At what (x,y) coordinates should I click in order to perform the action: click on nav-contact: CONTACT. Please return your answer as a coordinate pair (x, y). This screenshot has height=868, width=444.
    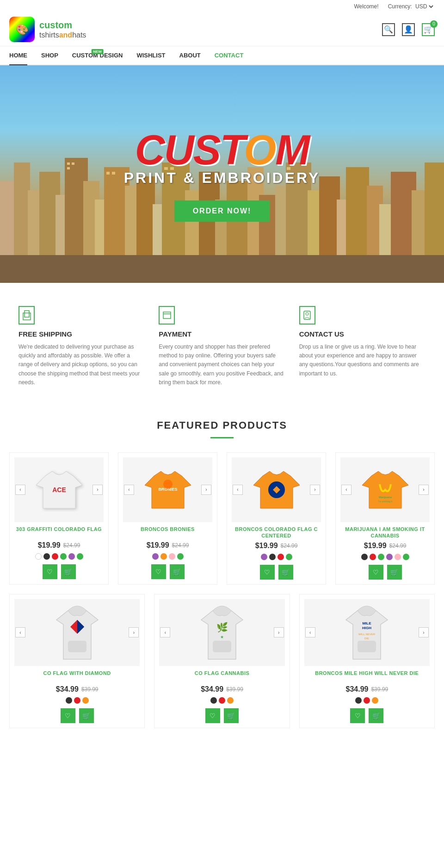
    Looking at the image, I should click on (229, 56).